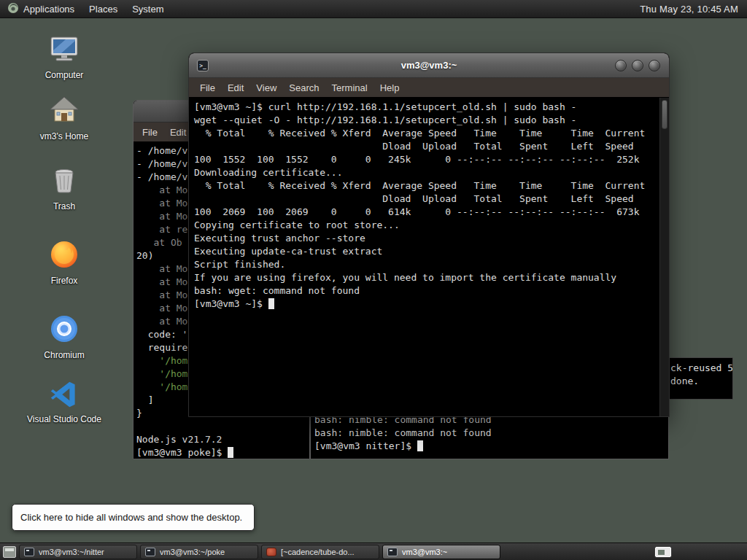 The height and width of the screenshot is (560, 747). What do you see at coordinates (64, 137) in the screenshot?
I see `desktop-icon-label: vm3's Home` at bounding box center [64, 137].